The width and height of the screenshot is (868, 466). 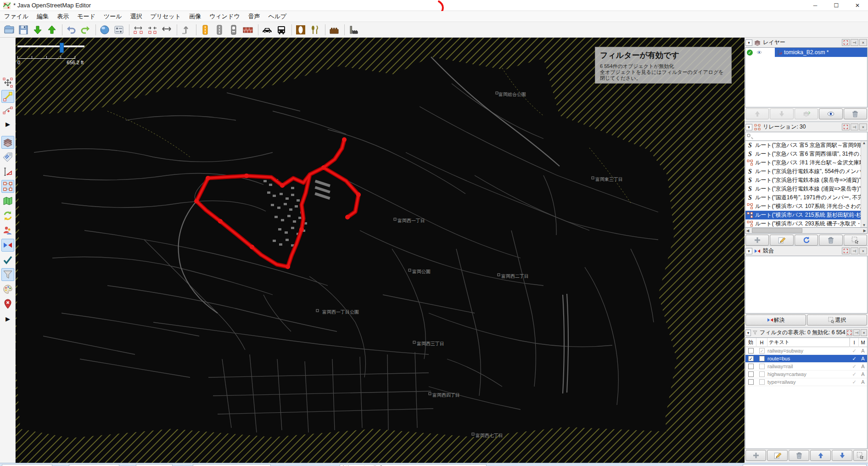 I want to click on edit-filter-icon, so click(x=778, y=455).